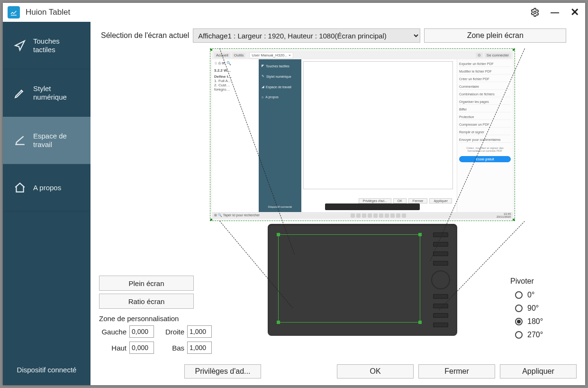  What do you see at coordinates (420, 323) in the screenshot?
I see `tablet-handle-br` at bounding box center [420, 323].